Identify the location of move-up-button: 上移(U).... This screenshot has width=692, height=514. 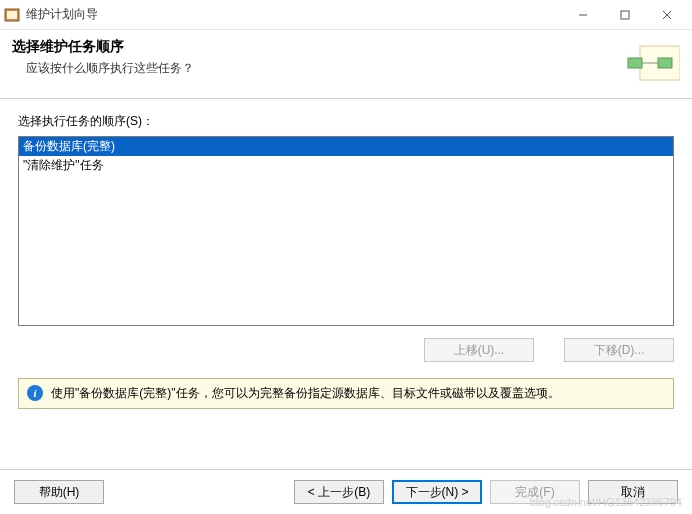
(479, 350).